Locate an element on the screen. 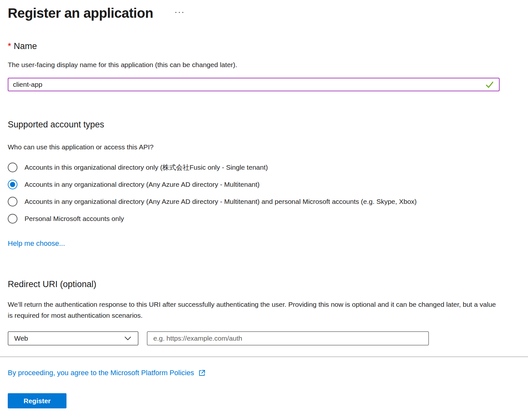 Image resolution: width=528 pixels, height=420 pixels. chevron-down-icon is located at coordinates (128, 338).